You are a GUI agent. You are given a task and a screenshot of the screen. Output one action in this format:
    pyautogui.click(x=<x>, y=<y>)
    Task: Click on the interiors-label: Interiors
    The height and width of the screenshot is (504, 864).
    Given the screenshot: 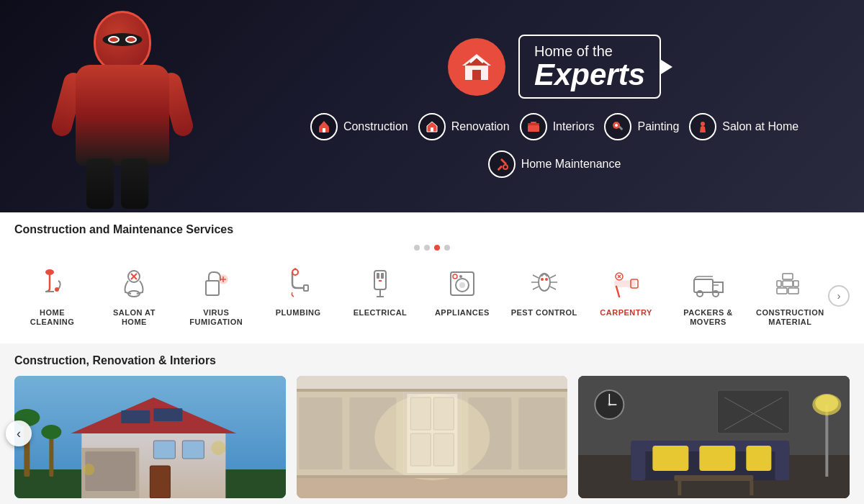 What is the action you would take?
    pyautogui.click(x=574, y=127)
    